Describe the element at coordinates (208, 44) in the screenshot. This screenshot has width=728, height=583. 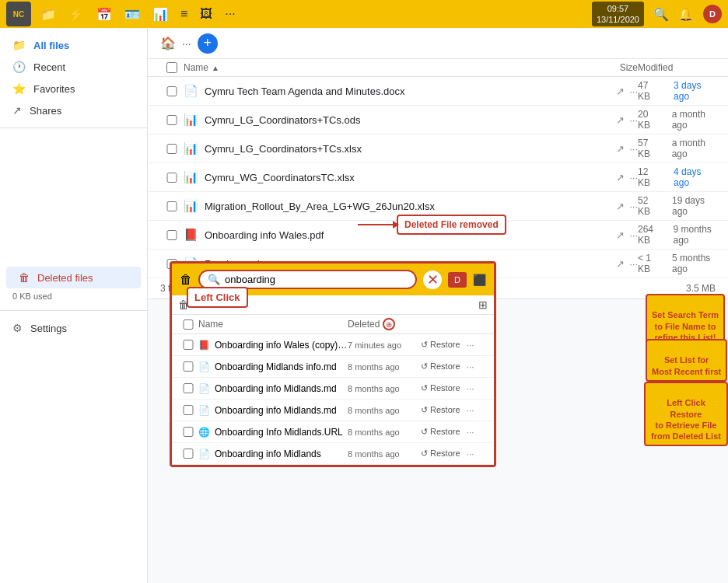
I see `add-button: +` at that location.